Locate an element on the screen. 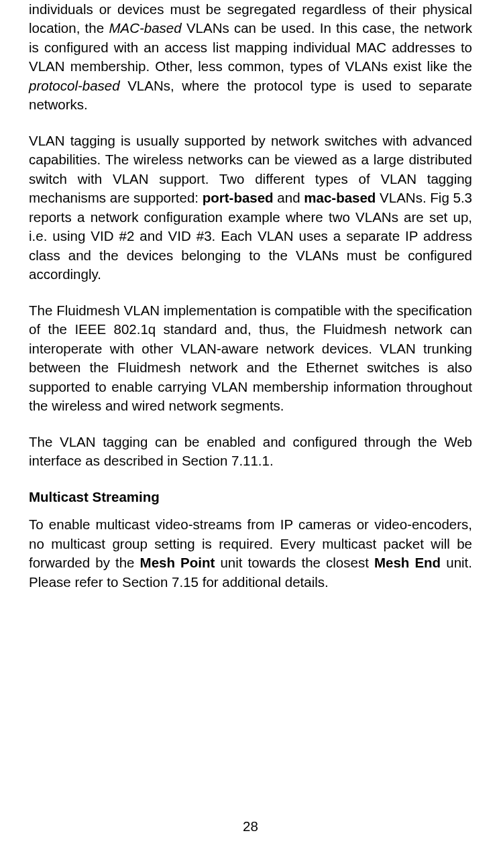 The image size is (501, 868). italic-text: protocol-based is located at coordinates (74, 86).